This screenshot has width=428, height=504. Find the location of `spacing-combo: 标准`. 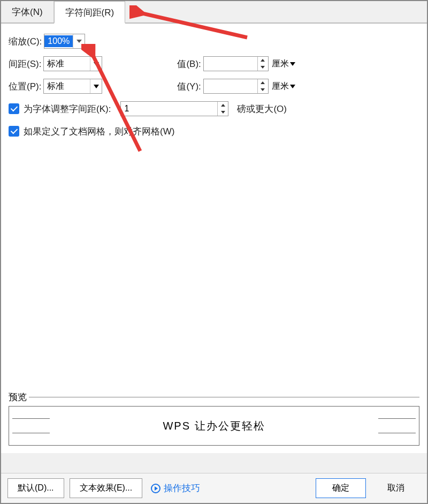

spacing-combo: 标准 is located at coordinates (73, 64).